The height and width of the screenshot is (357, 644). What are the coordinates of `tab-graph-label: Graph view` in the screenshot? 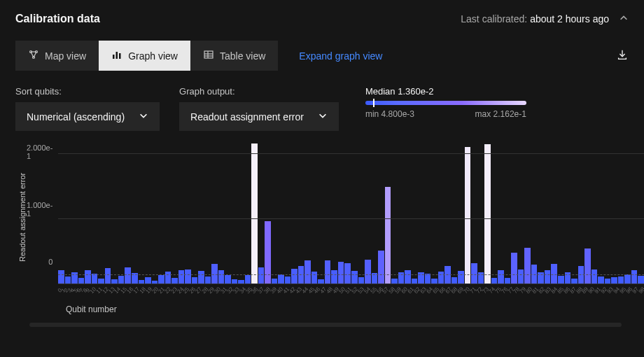 It's located at (153, 56).